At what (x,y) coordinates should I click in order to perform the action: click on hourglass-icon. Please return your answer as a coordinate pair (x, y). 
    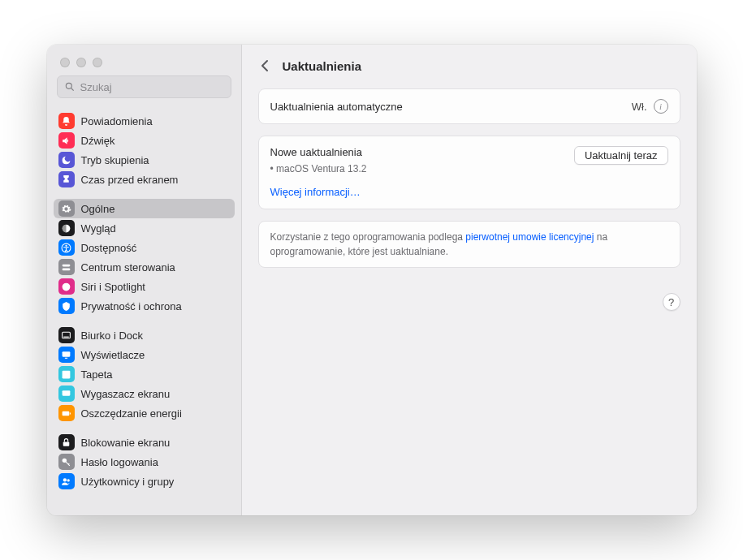
    Looking at the image, I should click on (67, 179).